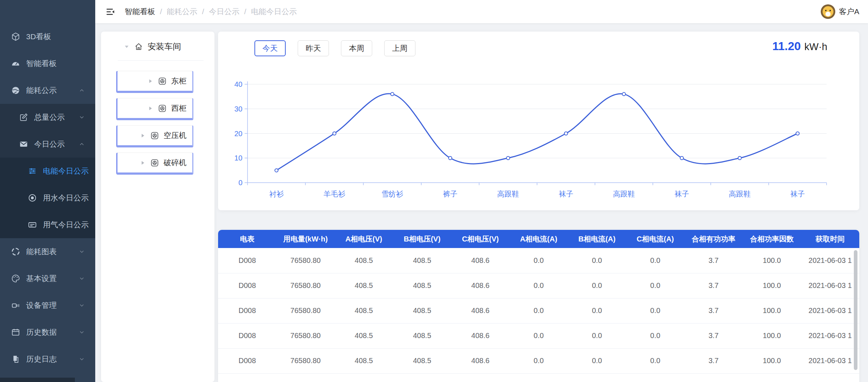  I want to click on table-scrollbar, so click(856, 310).